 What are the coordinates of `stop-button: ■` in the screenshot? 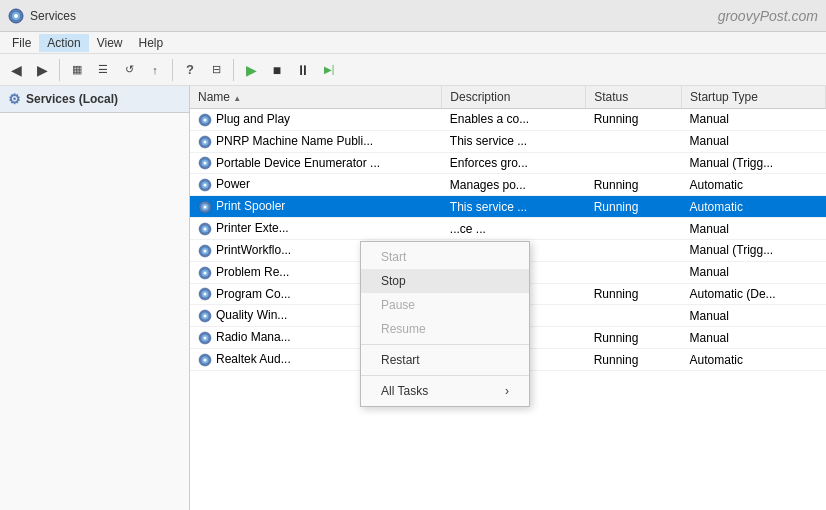 It's located at (277, 70).